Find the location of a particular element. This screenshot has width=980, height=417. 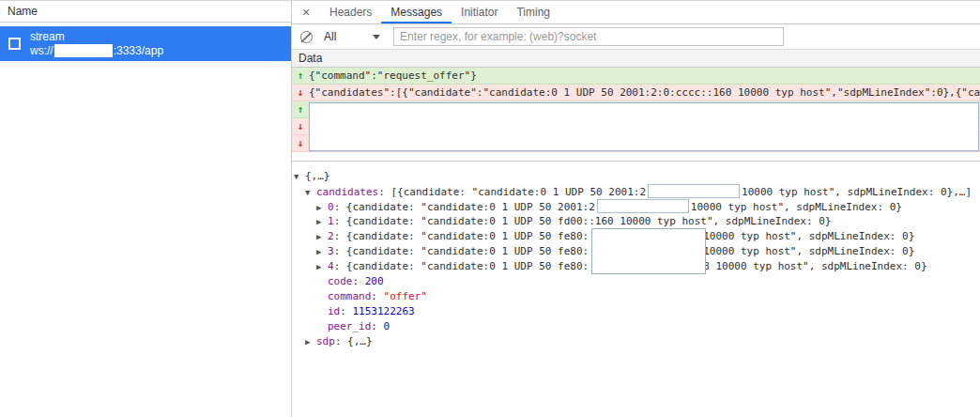

messages-toolbar: All is located at coordinates (636, 38).